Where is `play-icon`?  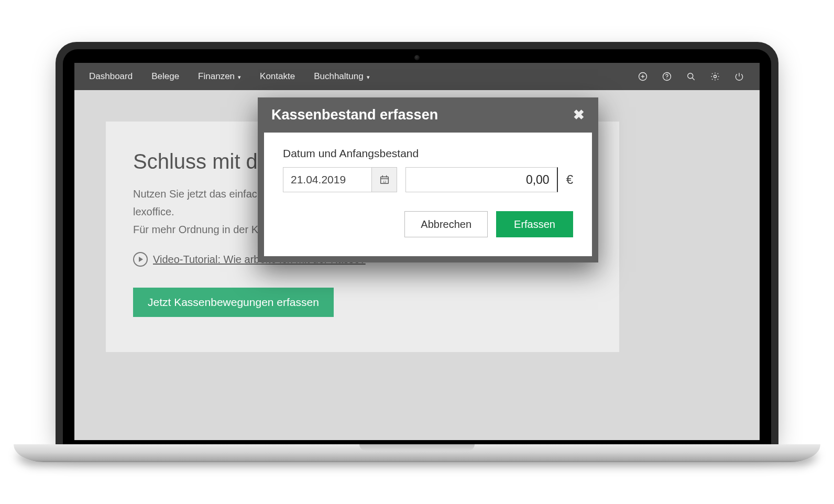
play-icon is located at coordinates (140, 259).